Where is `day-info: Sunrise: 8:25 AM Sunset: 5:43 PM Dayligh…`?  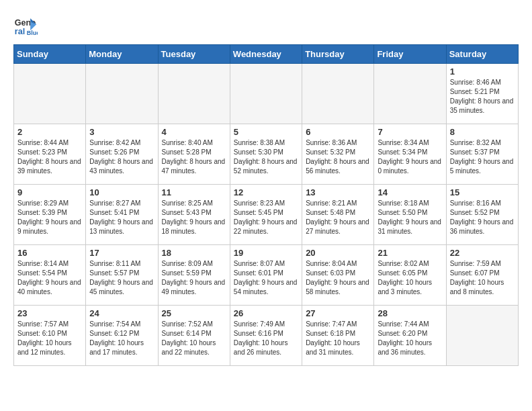
day-info: Sunrise: 8:25 AM Sunset: 5:43 PM Dayligh… is located at coordinates (194, 218).